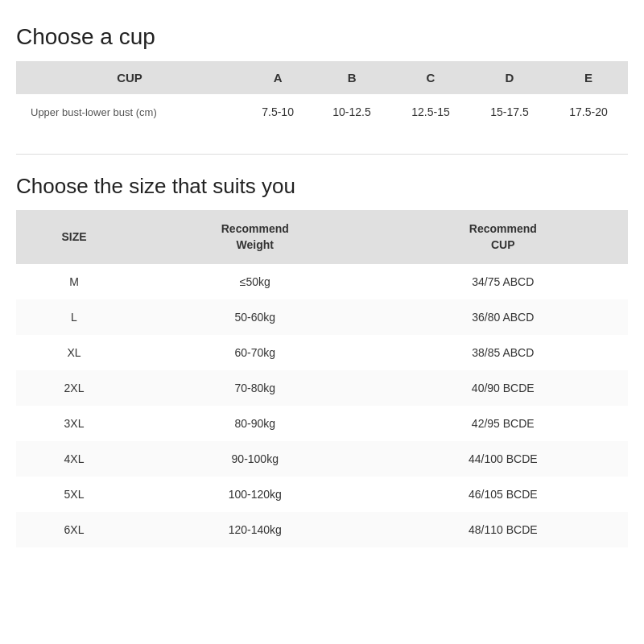 The width and height of the screenshot is (644, 644). I want to click on size-table-row: 2XL70-80kg40/90 BCDE, so click(322, 388).